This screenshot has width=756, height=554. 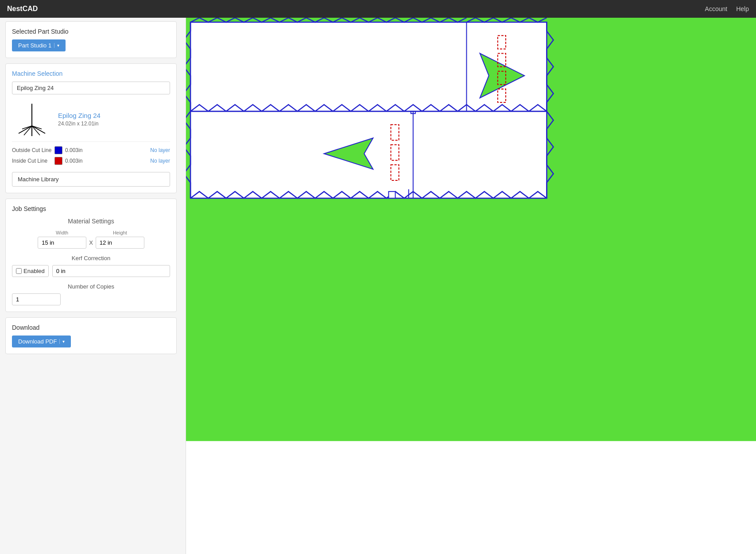 What do you see at coordinates (91, 244) in the screenshot?
I see `x-separator: X` at bounding box center [91, 244].